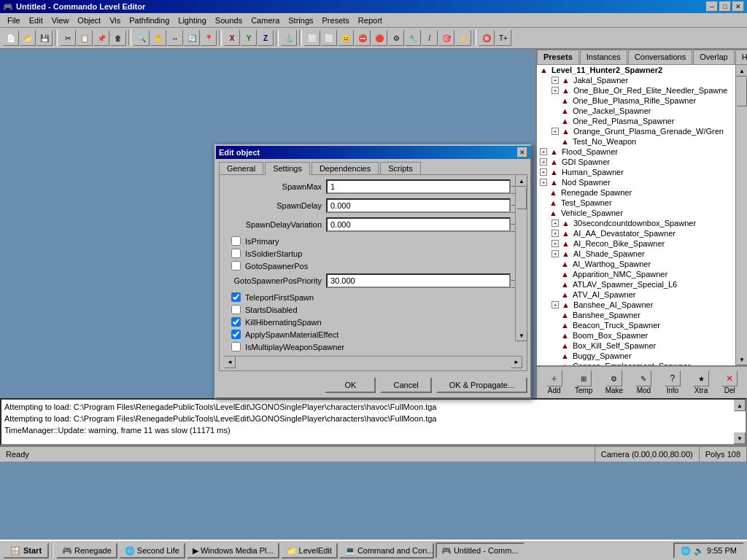  Describe the element at coordinates (336, 20) in the screenshot. I see `menu-presets: Presets` at that location.